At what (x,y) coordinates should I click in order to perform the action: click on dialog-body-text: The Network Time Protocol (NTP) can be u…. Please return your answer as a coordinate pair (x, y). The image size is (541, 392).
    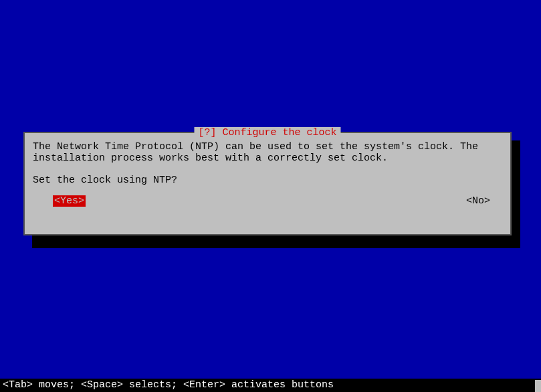
    Looking at the image, I should click on (267, 153).